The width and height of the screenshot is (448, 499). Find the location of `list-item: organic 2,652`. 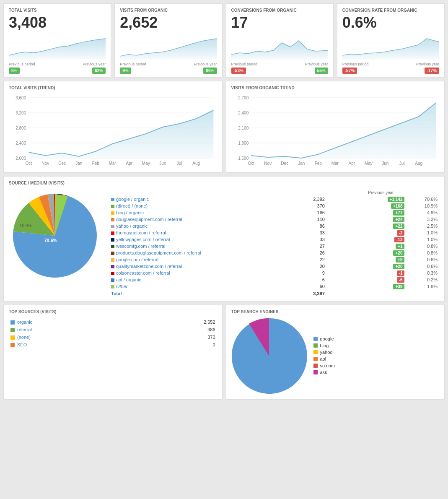

list-item: organic 2,652 is located at coordinates (113, 322).